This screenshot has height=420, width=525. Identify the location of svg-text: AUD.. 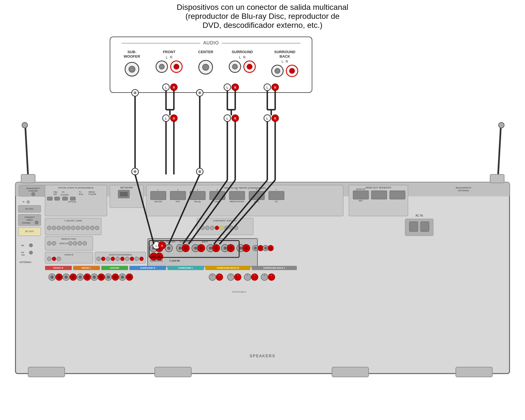
(81, 194).